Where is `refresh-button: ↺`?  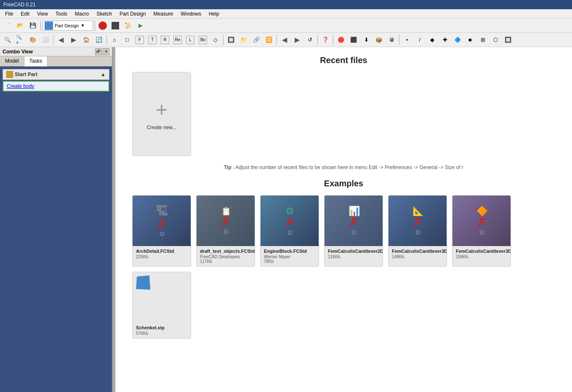 refresh-button: ↺ is located at coordinates (310, 40).